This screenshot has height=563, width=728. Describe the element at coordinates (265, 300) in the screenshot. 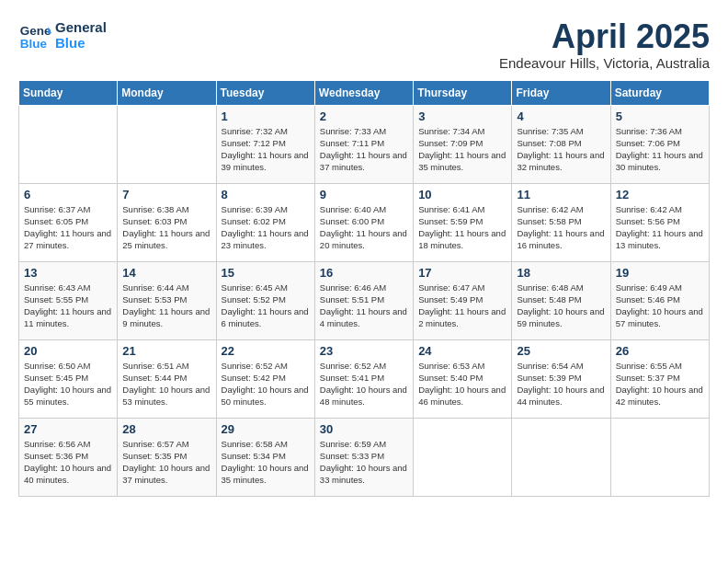

I see `calendar-cell: 15Sunrise: 6:45 AM Sunset: 5:52 PM Dayli…` at that location.